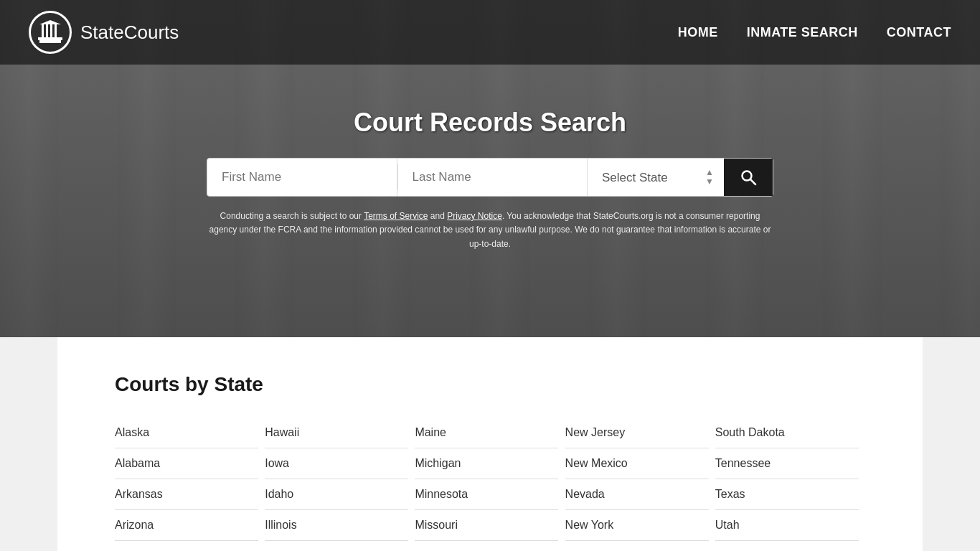 The image size is (980, 551). What do you see at coordinates (787, 463) in the screenshot?
I see `state-link-tennessee: Tennessee` at bounding box center [787, 463].